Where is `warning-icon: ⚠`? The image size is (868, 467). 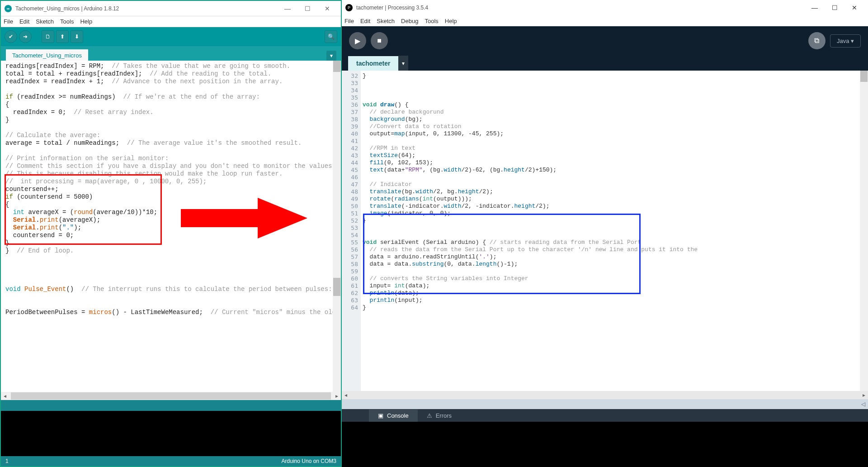 warning-icon: ⚠ is located at coordinates (429, 415).